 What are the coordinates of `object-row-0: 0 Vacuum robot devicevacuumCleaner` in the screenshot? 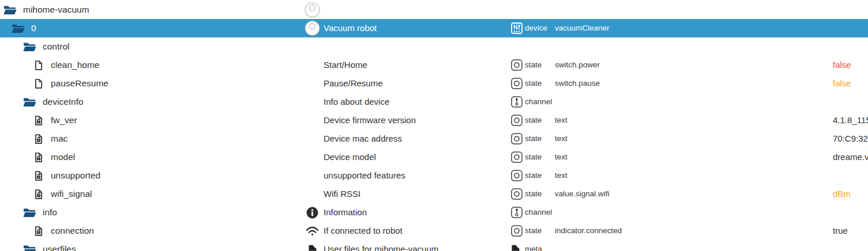 It's located at (434, 28).